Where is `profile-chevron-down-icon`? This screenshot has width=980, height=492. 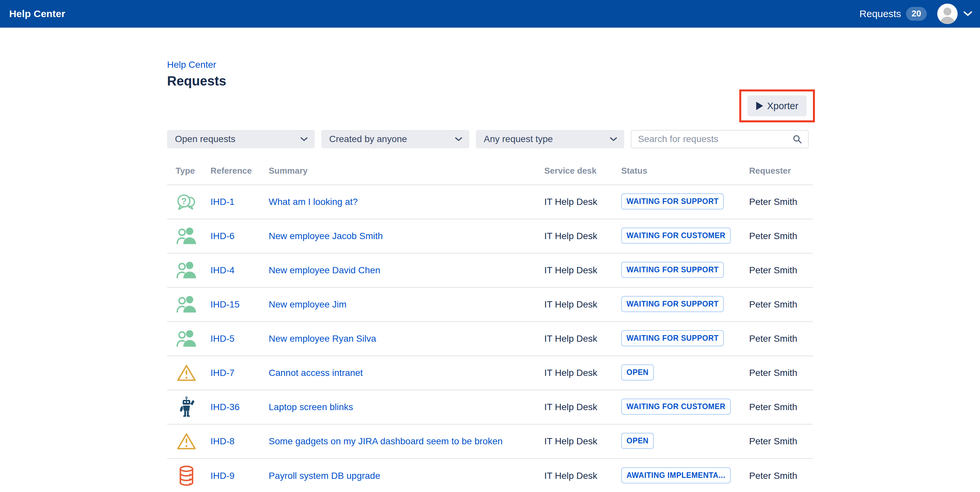 profile-chevron-down-icon is located at coordinates (968, 14).